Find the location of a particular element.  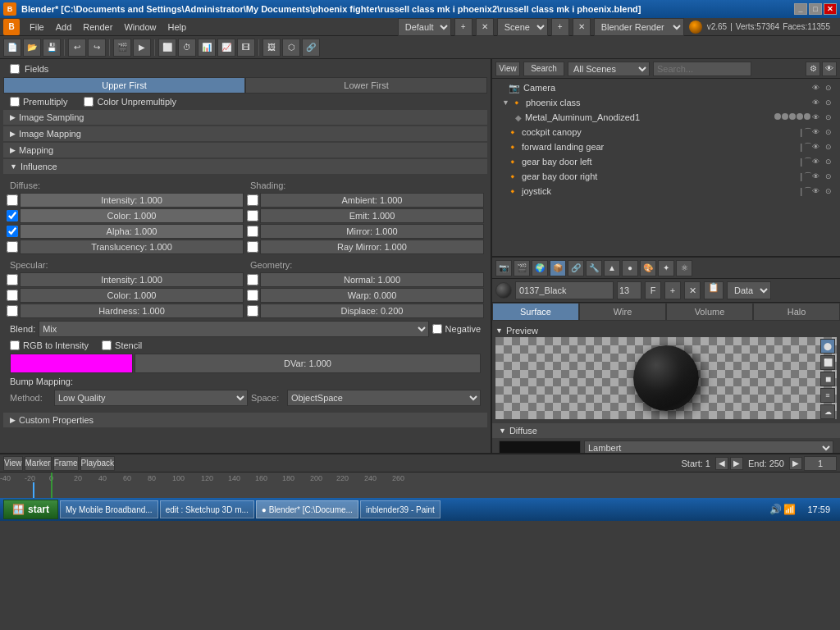

negative-checkbox is located at coordinates (437, 329).